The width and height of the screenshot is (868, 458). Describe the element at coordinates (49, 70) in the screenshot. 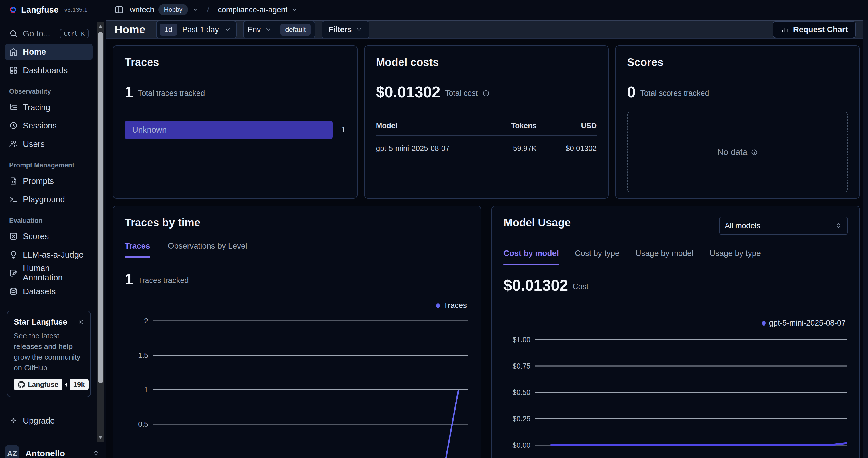

I see `sidebar-item-dashboards: Dashboards` at that location.